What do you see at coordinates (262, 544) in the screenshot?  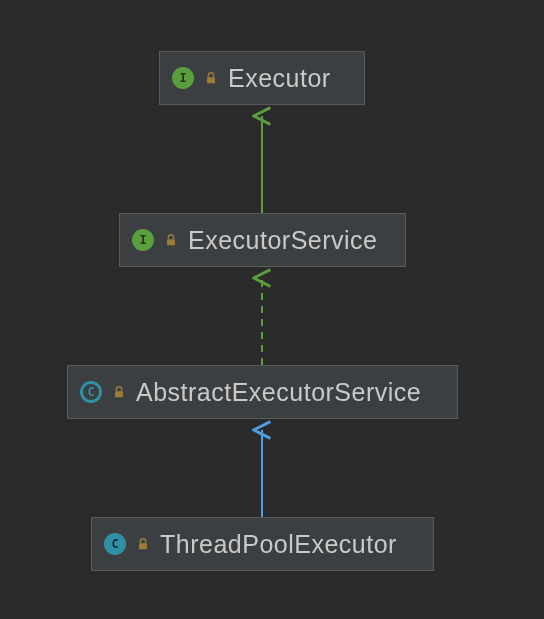 I see `node-thread-pool-executor: C ThreadPoolExecutor` at bounding box center [262, 544].